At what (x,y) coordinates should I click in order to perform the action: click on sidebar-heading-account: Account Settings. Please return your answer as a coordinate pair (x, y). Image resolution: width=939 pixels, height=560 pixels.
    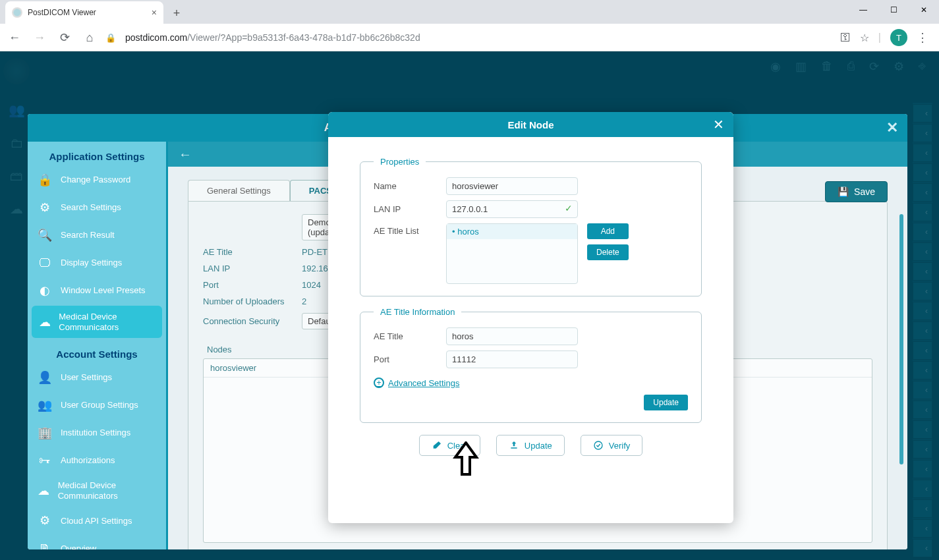
    Looking at the image, I should click on (97, 352).